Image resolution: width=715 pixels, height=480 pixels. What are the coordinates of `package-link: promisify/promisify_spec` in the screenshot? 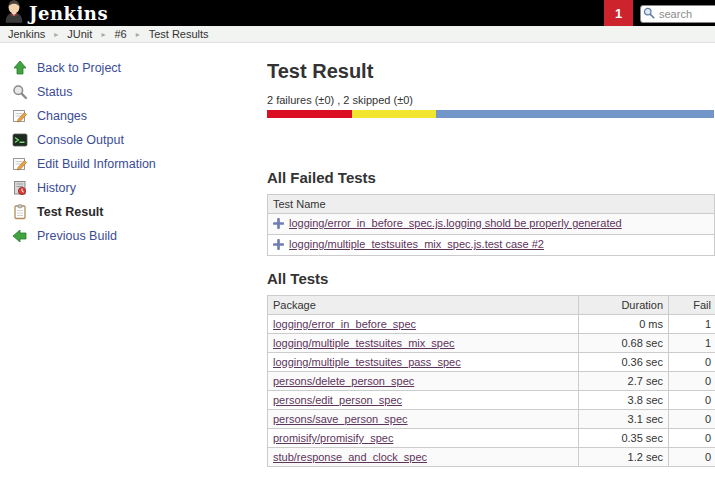 It's located at (333, 438).